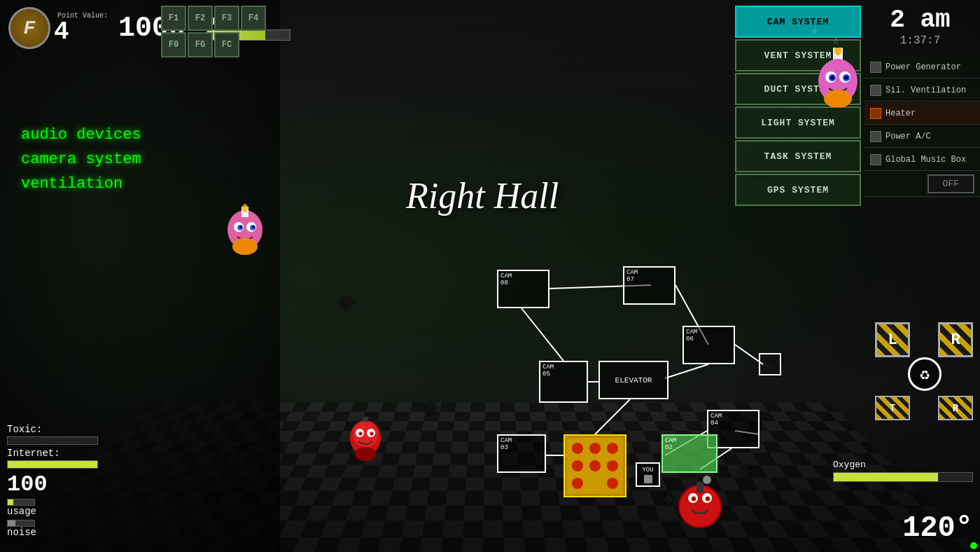 This screenshot has height=552, width=980. What do you see at coordinates (200, 45) in the screenshot?
I see `fkey-fg: FG` at bounding box center [200, 45].